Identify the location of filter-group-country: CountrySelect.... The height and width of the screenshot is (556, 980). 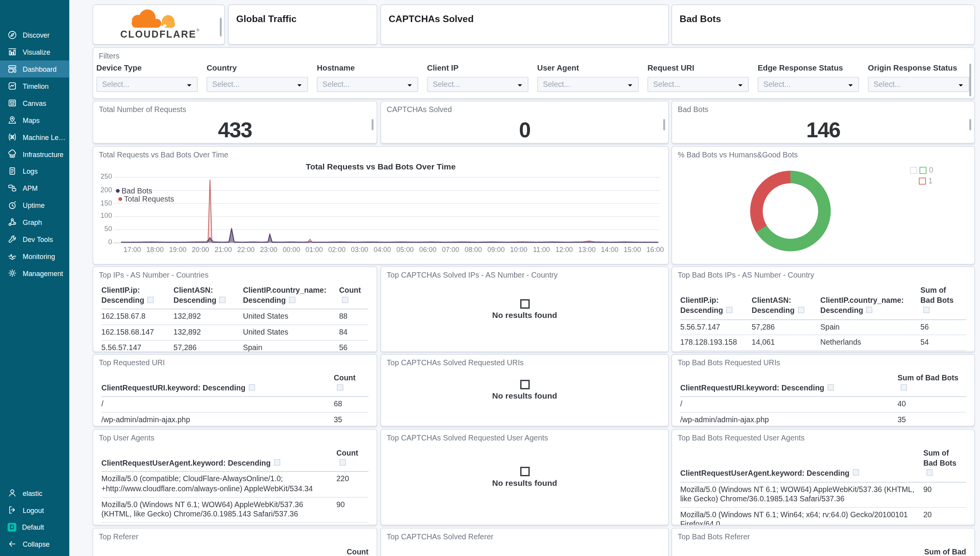
(257, 78).